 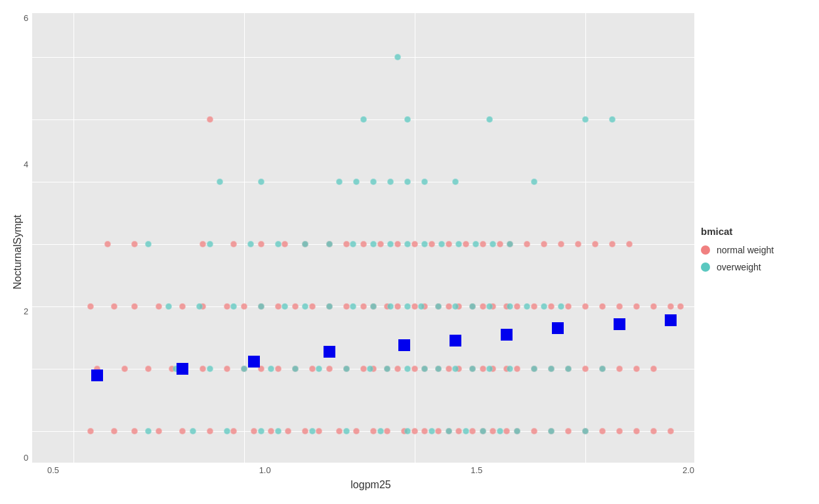 I want to click on y-axis-label: NocturnalSympt, so click(x=15, y=252).